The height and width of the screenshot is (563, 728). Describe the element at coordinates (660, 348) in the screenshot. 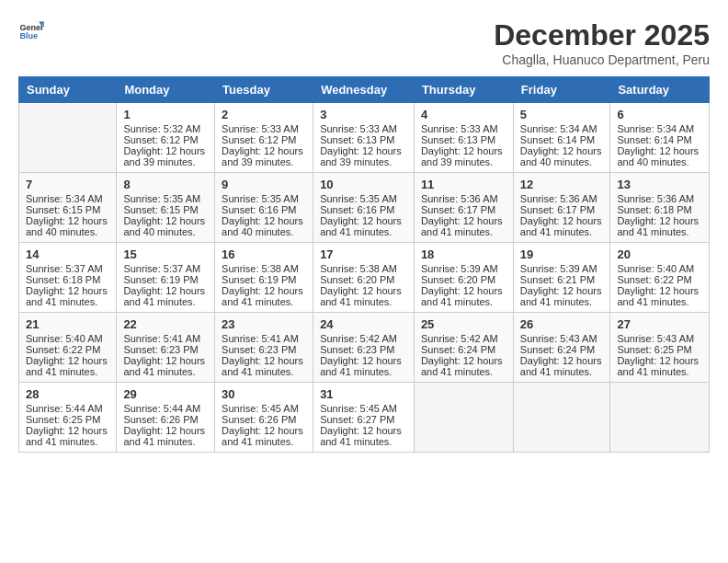

I see `calendar-cell: 27Sunrise: 5:43 AMSunset: 6:25 PMDayligh…` at that location.